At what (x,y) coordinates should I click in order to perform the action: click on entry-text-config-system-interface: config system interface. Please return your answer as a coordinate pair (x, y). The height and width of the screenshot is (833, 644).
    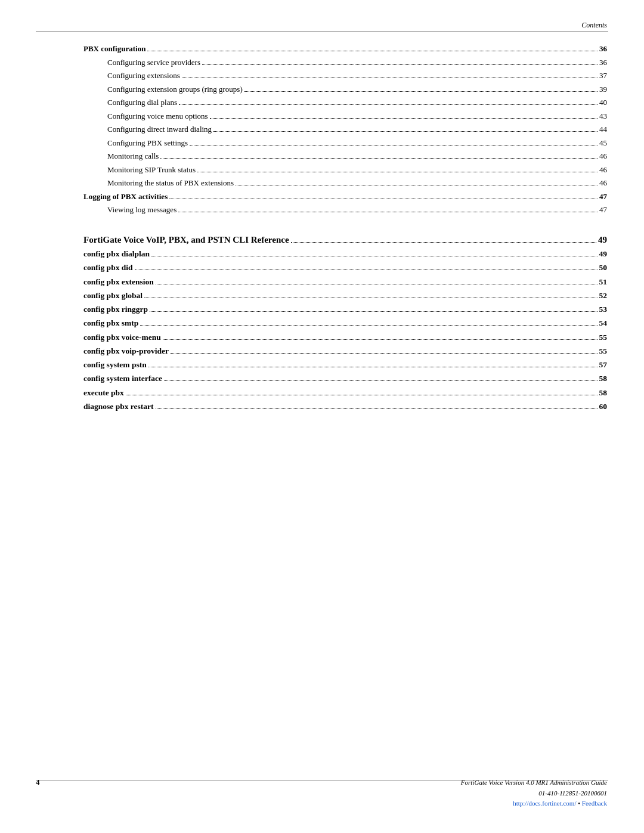
    Looking at the image, I should click on (123, 379).